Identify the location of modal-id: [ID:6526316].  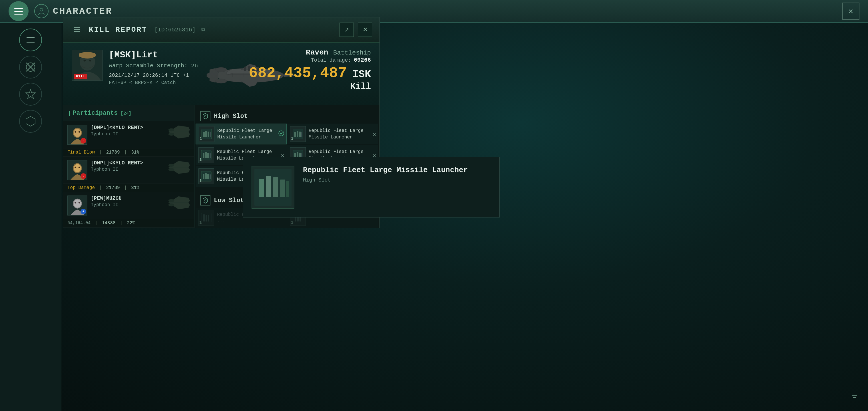
(175, 30).